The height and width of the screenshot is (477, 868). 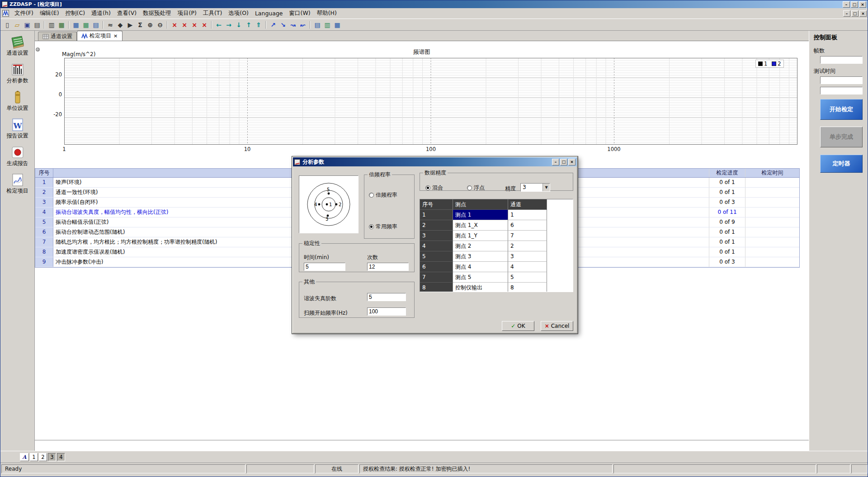 I want to click on clear-random-icon: ×, so click(x=194, y=25).